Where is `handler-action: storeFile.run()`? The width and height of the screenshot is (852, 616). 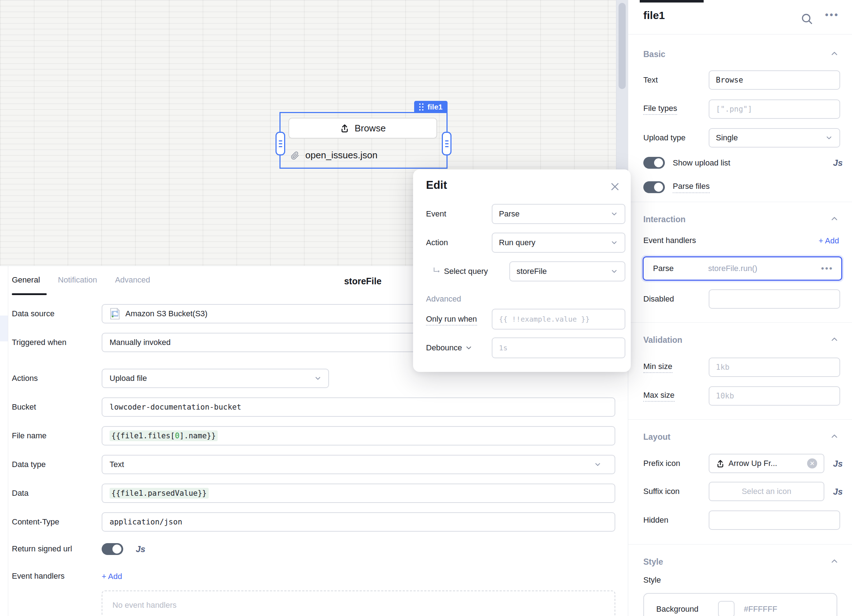
handler-action: storeFile.run() is located at coordinates (733, 269).